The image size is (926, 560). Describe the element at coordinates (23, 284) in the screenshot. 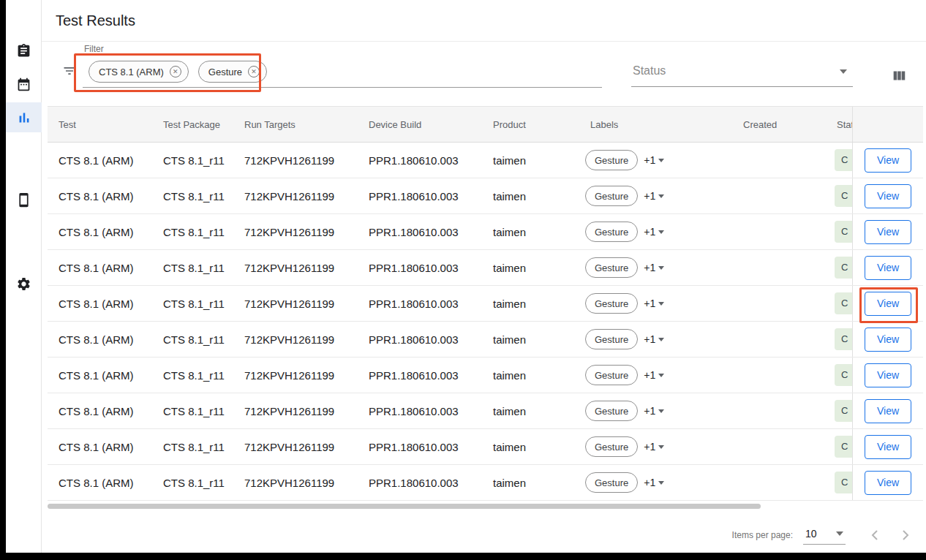

I see `gear-icon` at that location.